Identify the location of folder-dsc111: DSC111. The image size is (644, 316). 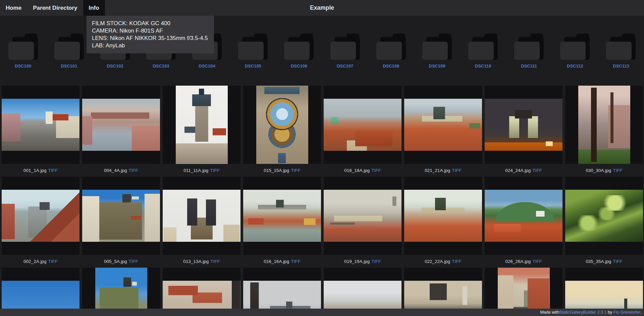
(529, 51).